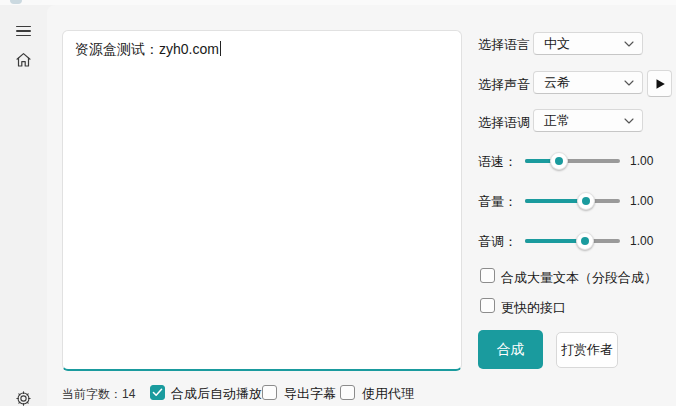 The height and width of the screenshot is (406, 676). I want to click on text-caret, so click(220, 48).